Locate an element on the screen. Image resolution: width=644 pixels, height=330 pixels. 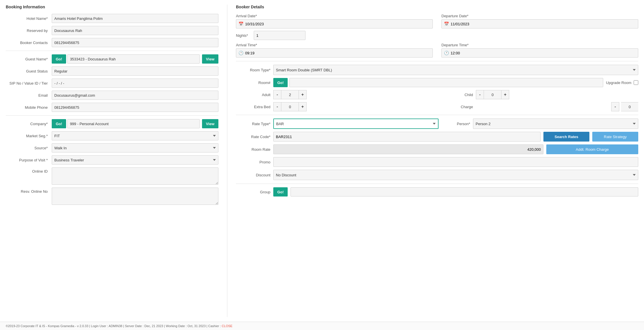
source-label: Source* is located at coordinates (29, 148).